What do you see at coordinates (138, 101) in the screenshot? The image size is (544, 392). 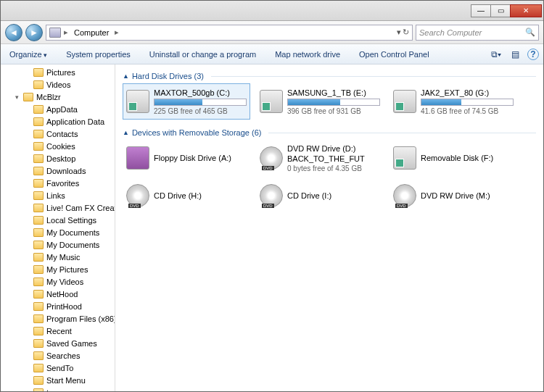 I see `hdd-icon` at bounding box center [138, 101].